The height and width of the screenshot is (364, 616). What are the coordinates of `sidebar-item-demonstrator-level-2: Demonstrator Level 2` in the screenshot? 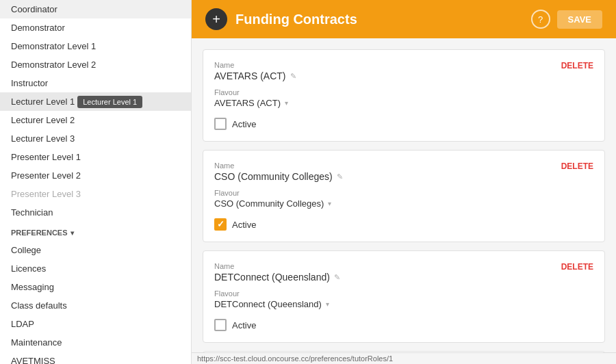 It's located at (96, 64).